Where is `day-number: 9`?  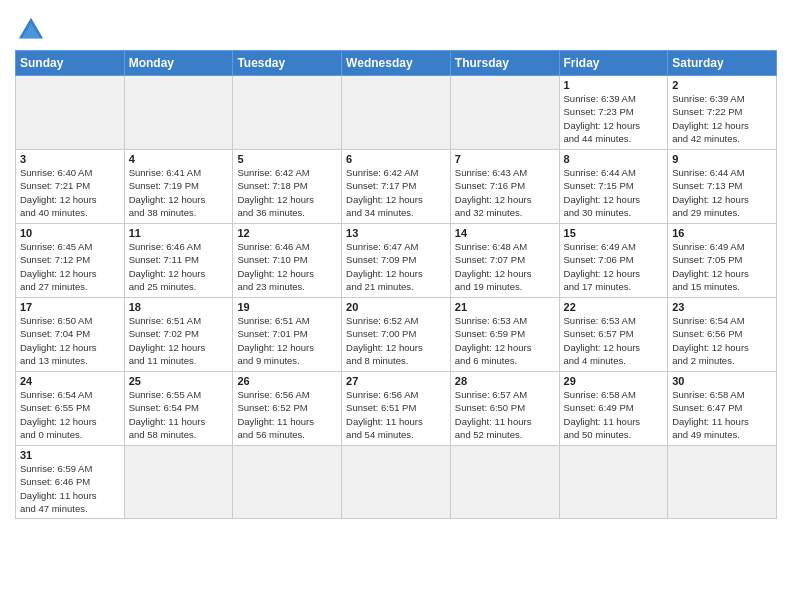 day-number: 9 is located at coordinates (722, 159).